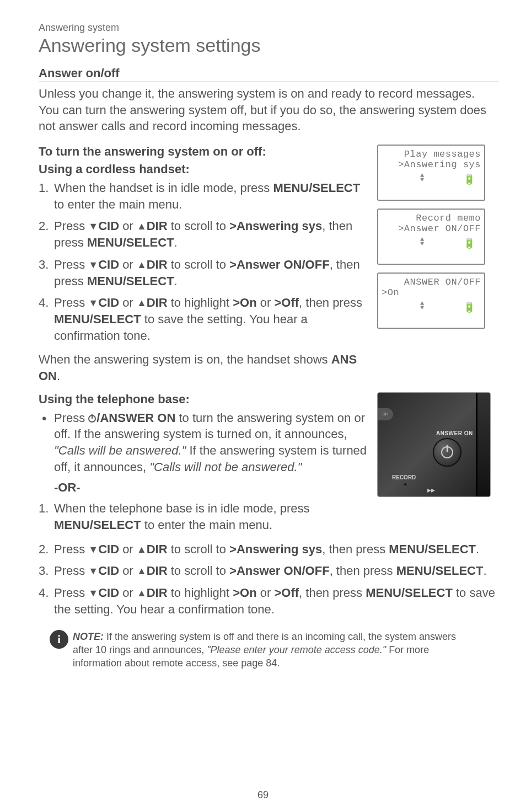 The width and height of the screenshot is (526, 812). Describe the element at coordinates (431, 490) in the screenshot. I see `fastforward-icon: ▸▸` at that location.